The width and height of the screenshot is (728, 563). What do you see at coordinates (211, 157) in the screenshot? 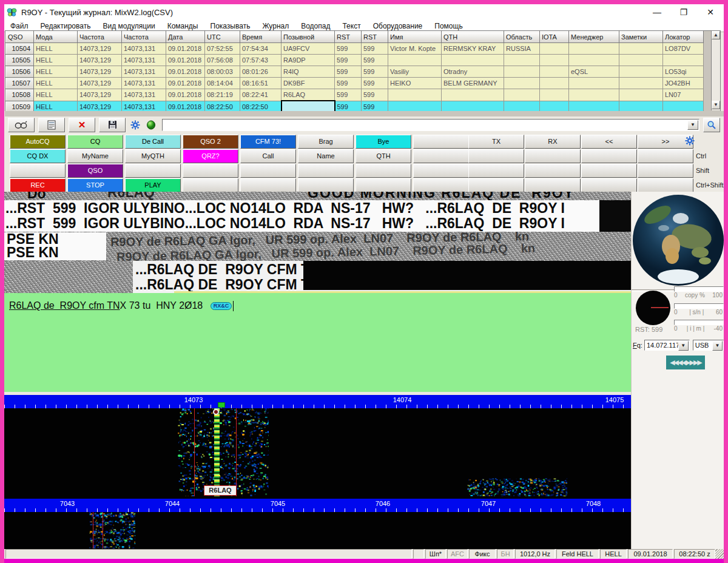
I see `macro-button-qrz-: QRZ?` at bounding box center [211, 157].